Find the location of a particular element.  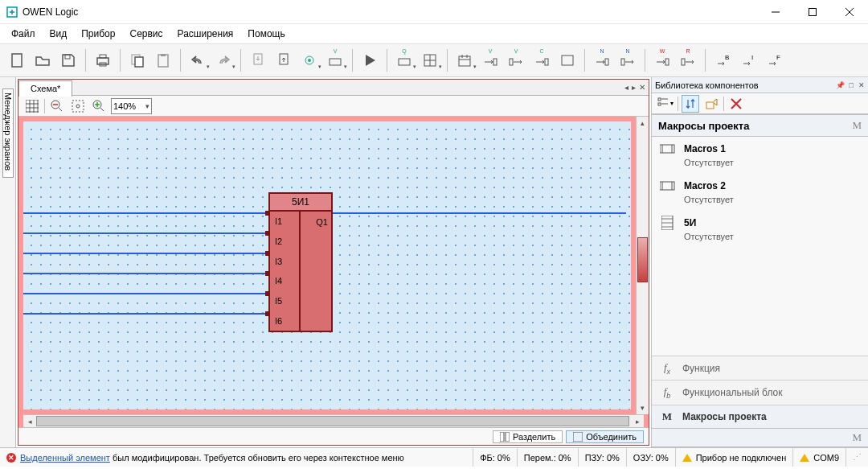

pin-q1: Q1 is located at coordinates (316, 222).